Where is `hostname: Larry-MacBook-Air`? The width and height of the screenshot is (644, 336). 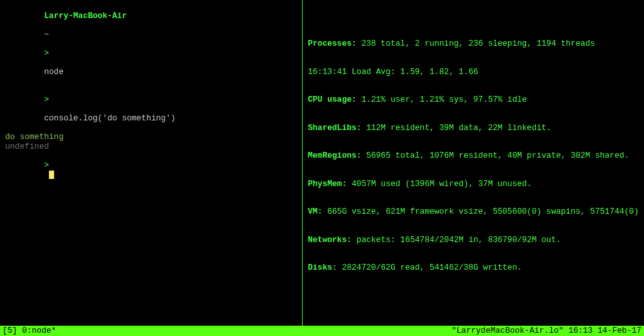
hostname: Larry-MacBook-Air is located at coordinates (85, 16).